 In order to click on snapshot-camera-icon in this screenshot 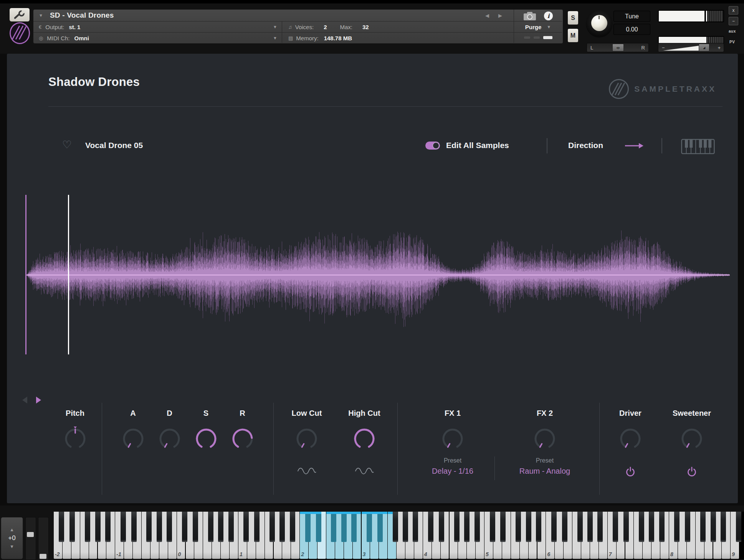, I will do `click(530, 16)`.